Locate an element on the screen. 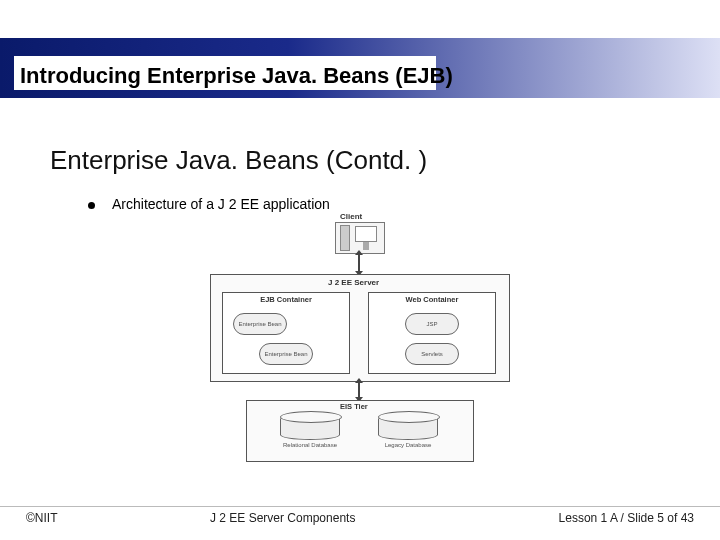  bullet-text: Architecture of a J 2 EE application is located at coordinates (221, 204).